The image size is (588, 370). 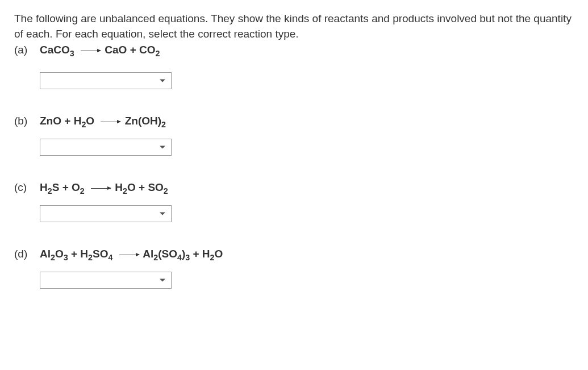 I want to click on question-b: (b) ZnO + H2O Zn(OH)2, so click(x=294, y=135).